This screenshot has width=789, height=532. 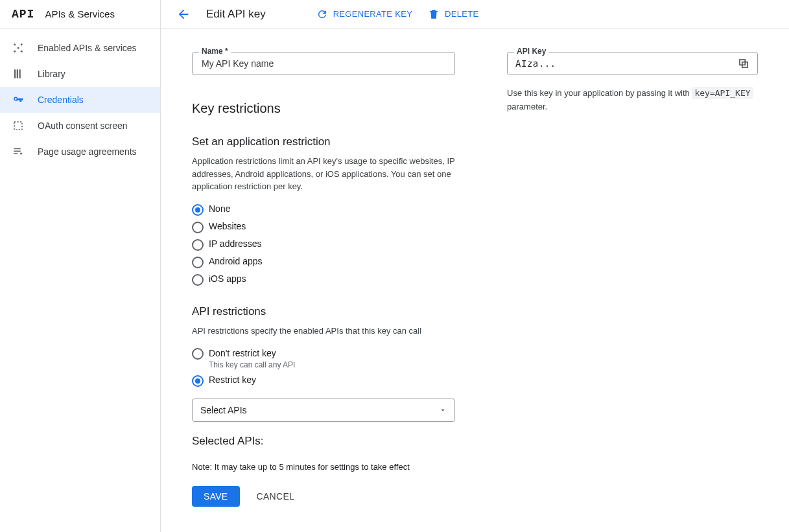 What do you see at coordinates (216, 496) in the screenshot?
I see `save-button: SAVE` at bounding box center [216, 496].